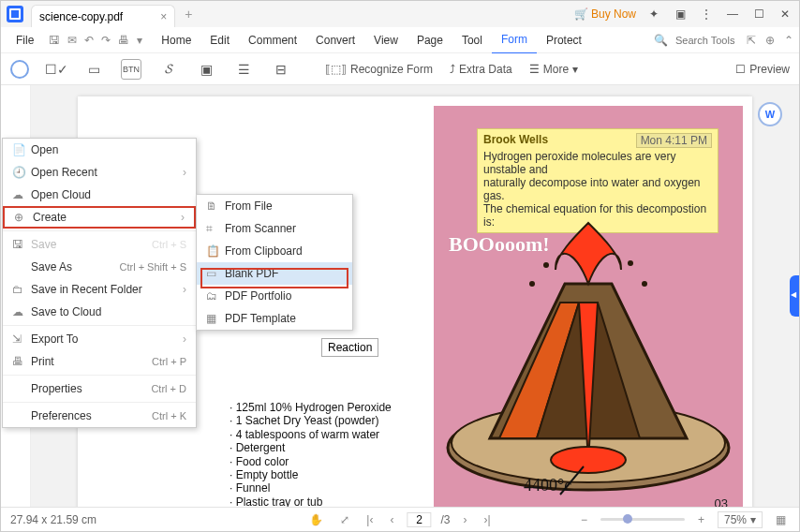 The image size is (800, 532). I want to click on zoom-out-button: −, so click(585, 520).